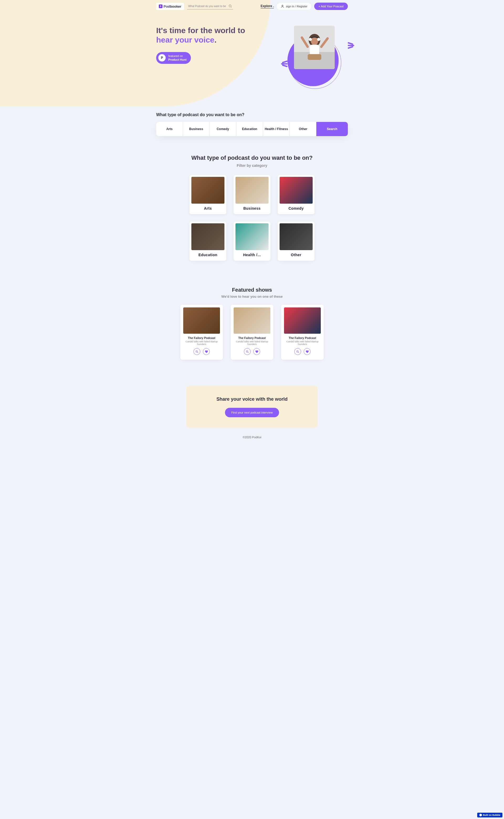 This screenshot has height=819, width=504. What do you see at coordinates (252, 165) in the screenshot?
I see `filter-subtitle: Filter by category` at bounding box center [252, 165].